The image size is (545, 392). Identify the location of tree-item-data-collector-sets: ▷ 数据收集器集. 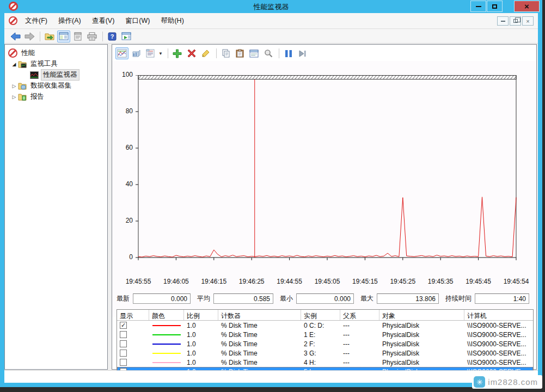
(56, 86).